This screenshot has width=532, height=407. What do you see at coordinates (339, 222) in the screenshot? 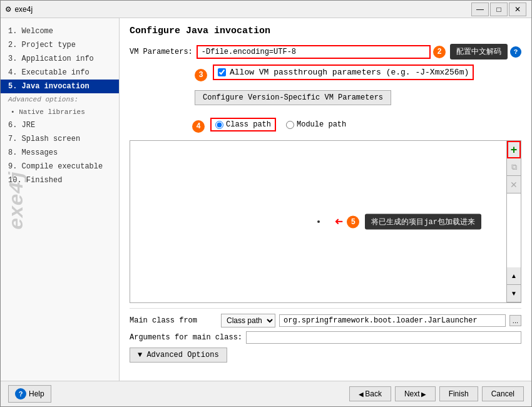
I see `annotation-5-arrow: ➜` at bounding box center [339, 222].